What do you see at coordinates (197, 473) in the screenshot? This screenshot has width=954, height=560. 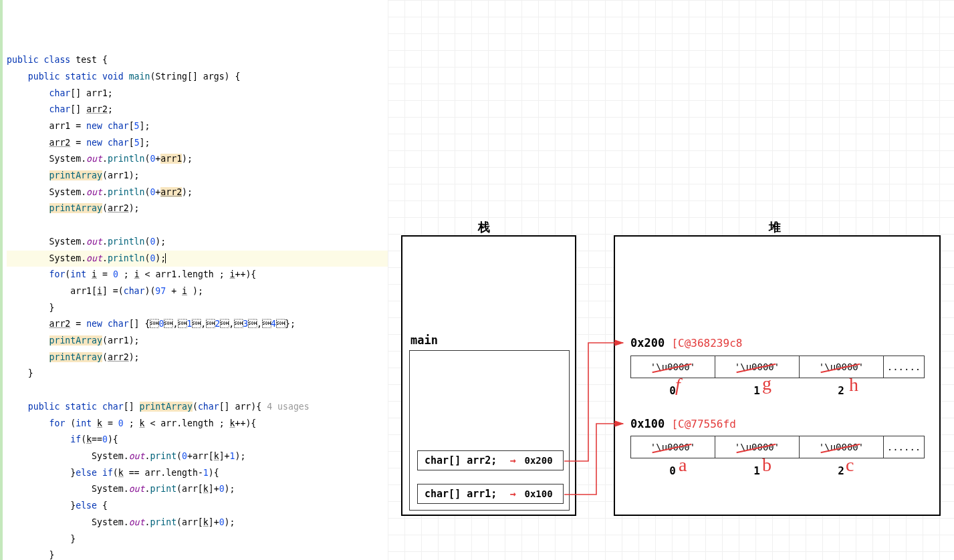 I see `code-line: }else if(k == arr.length-1){` at bounding box center [197, 473].